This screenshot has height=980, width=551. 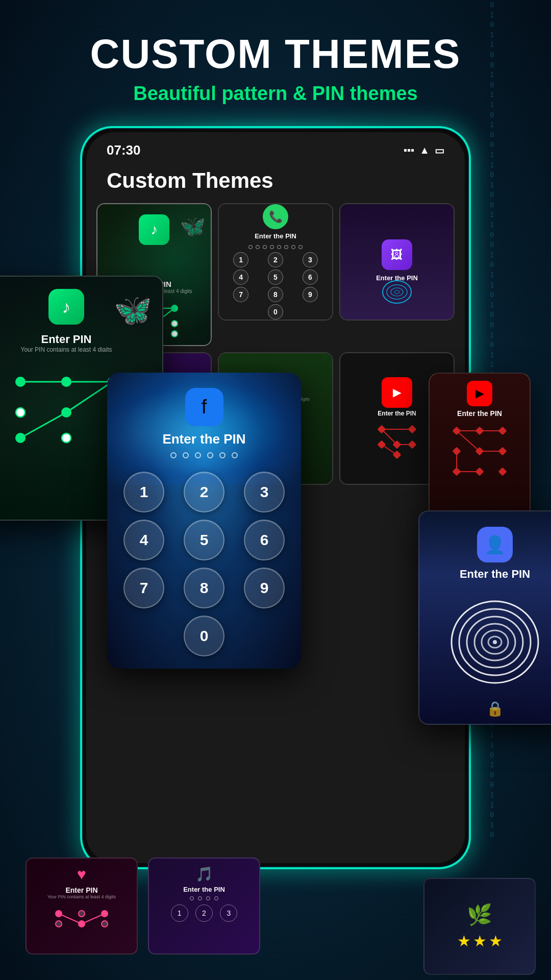 What do you see at coordinates (204, 439) in the screenshot?
I see `fb-pin-label: Enter the PIN` at bounding box center [204, 439].